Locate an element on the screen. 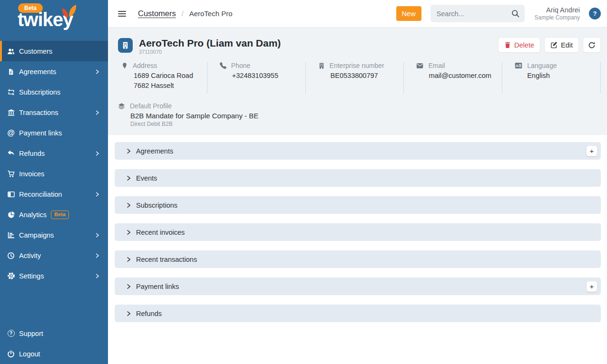 The width and height of the screenshot is (607, 364). sidebar-item-payment-links: @ Payment links is located at coordinates (54, 133).